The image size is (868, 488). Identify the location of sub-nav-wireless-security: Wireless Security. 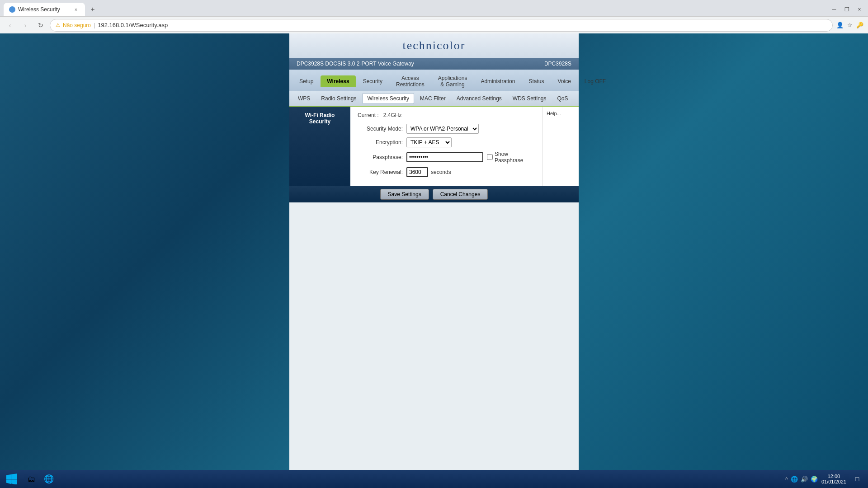
(388, 99).